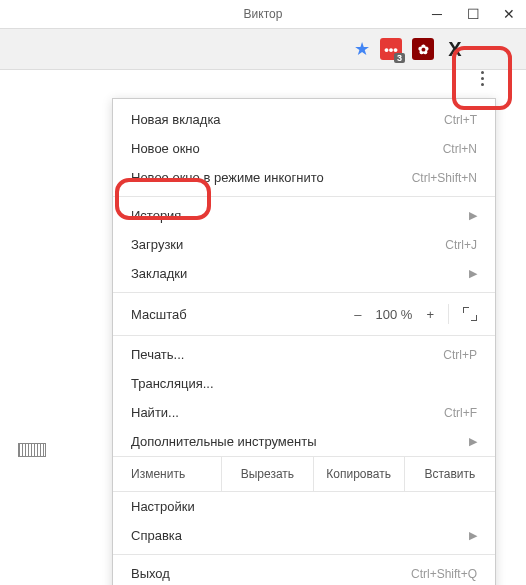 This screenshot has width=526, height=585. What do you see at coordinates (509, 14) in the screenshot?
I see `close-button: ✕` at bounding box center [509, 14].